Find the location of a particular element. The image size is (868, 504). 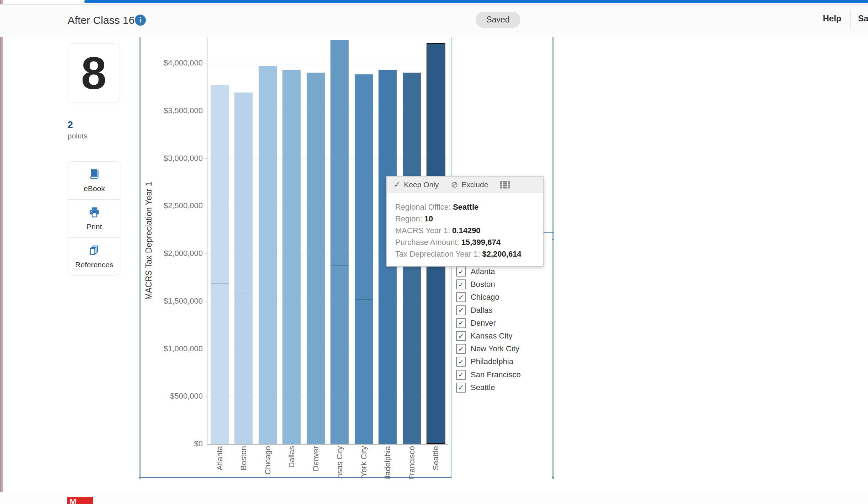

legend-label: Seattle is located at coordinates (483, 388).